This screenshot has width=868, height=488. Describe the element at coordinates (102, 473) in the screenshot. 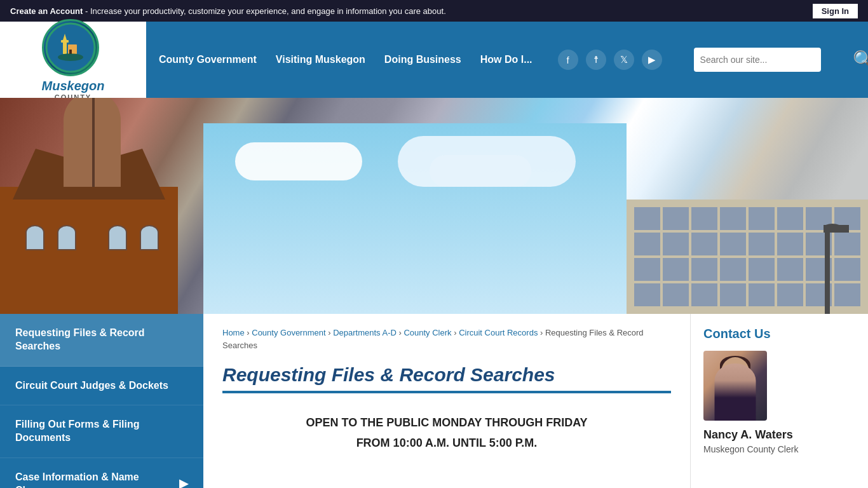

I see `sidebar-item-case-info: Case Information & Name Changes ▶` at that location.